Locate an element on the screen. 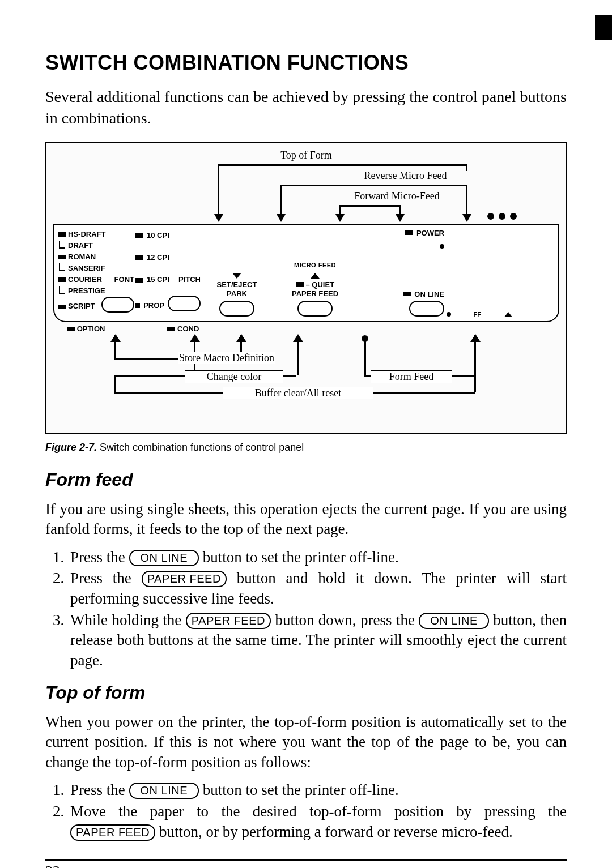 This screenshot has height=868, width=612. set-eject-label: SET/EJECT is located at coordinates (237, 285).